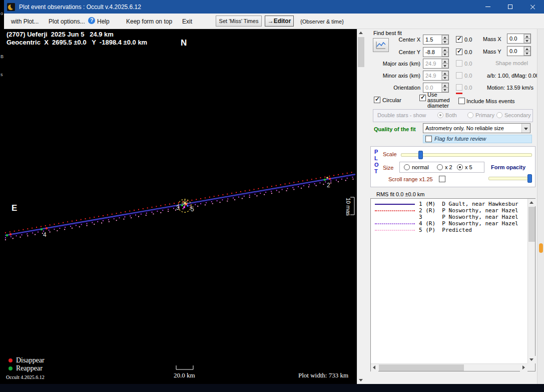 The height and width of the screenshot is (392, 544). Describe the element at coordinates (323, 375) in the screenshot. I see `plot-width-label: Plot width: 733 km` at that location.